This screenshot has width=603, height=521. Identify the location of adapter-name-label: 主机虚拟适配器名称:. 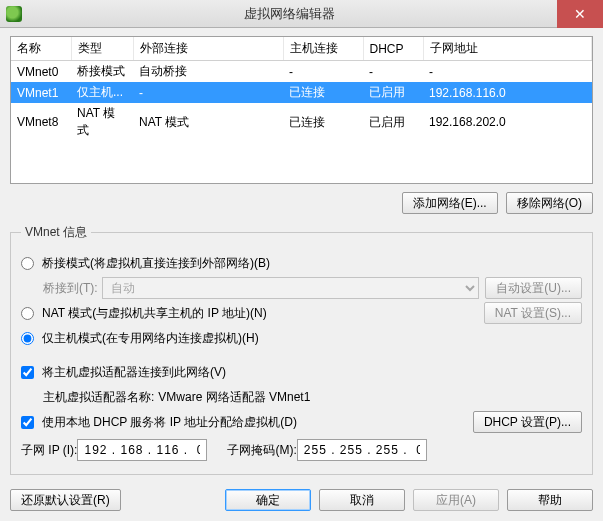
(98, 398).